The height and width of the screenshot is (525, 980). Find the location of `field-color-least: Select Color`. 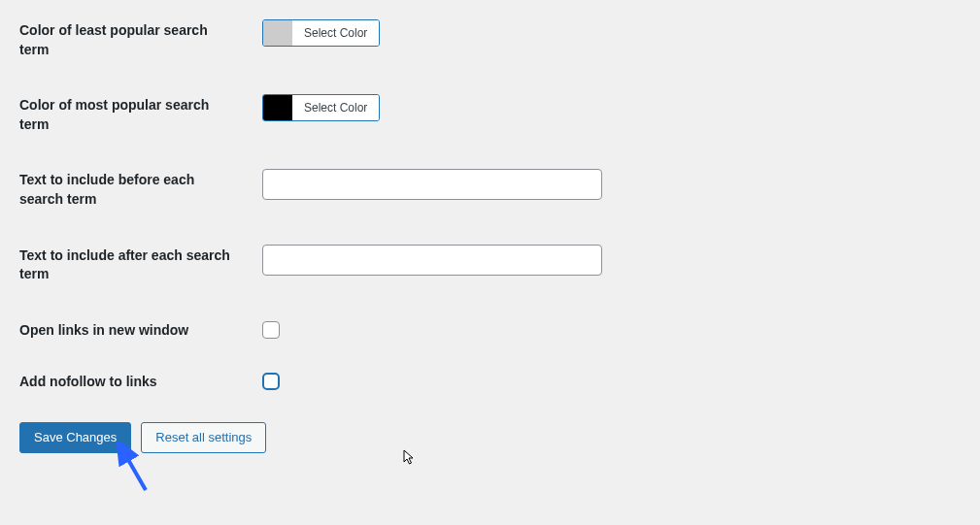

field-color-least: Select Color is located at coordinates (321, 34).